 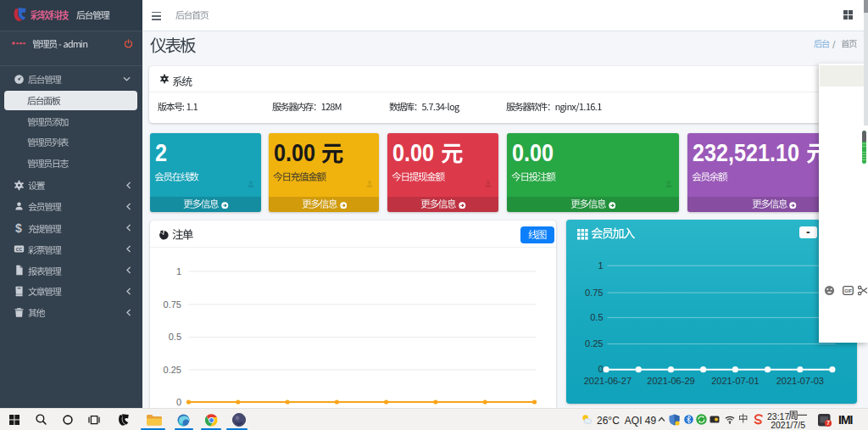 What do you see at coordinates (828, 422) in the screenshot?
I see `svg-text: 7` at bounding box center [828, 422].